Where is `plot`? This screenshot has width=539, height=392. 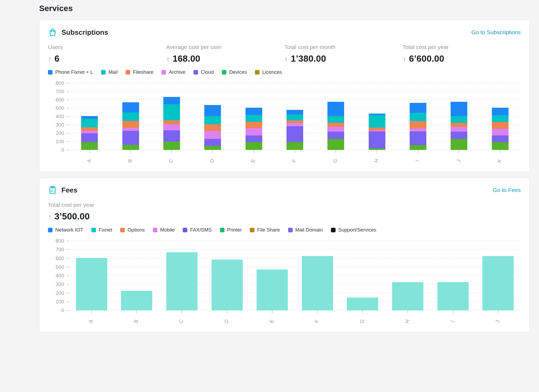 plot is located at coordinates (295, 276).